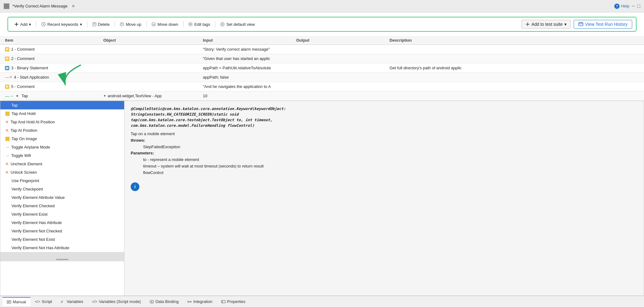 This screenshot has height=307, width=644. Describe the element at coordinates (62, 172) in the screenshot. I see `dropdown-item-unlock-screen: ✕ Unlock Screen` at that location.